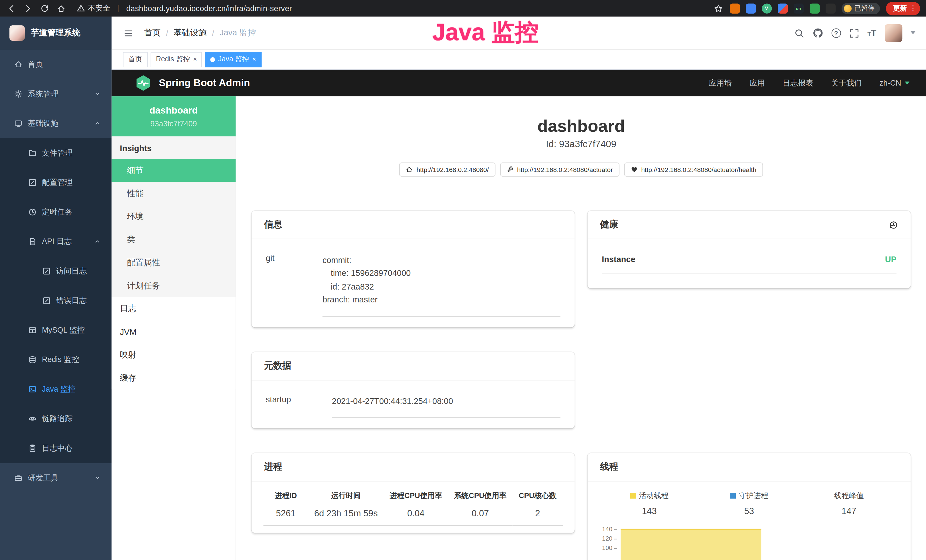  Describe the element at coordinates (56, 183) in the screenshot. I see `sidebar-item-config: 配置管理` at that location.